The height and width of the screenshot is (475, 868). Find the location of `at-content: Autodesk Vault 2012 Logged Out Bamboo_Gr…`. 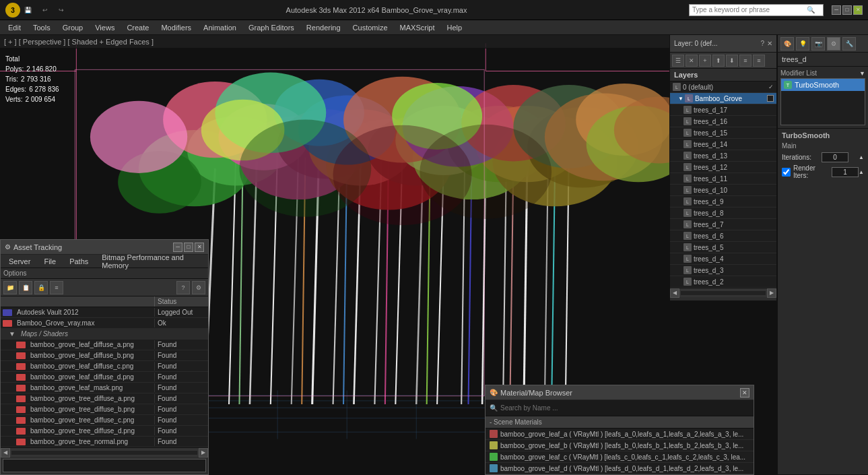

at-content: Autodesk Vault 2012 Logged Out Bamboo_Gr… is located at coordinates (104, 377).